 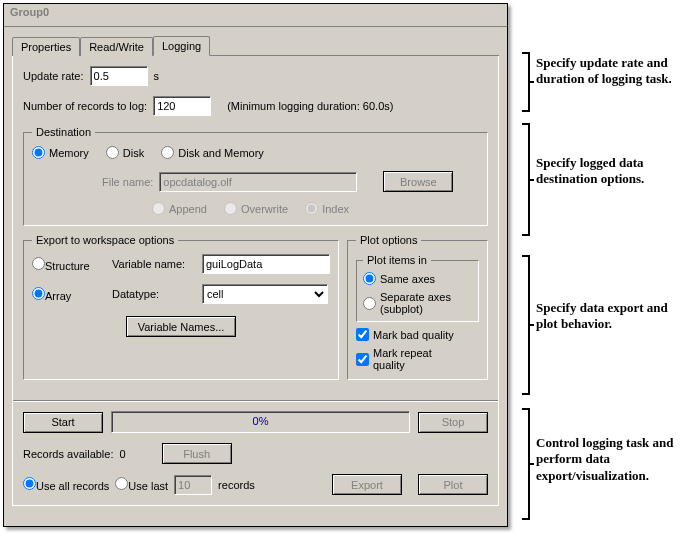 What do you see at coordinates (410, 359) in the screenshot?
I see `mark-repeat-option: Mark repeat quality` at bounding box center [410, 359].